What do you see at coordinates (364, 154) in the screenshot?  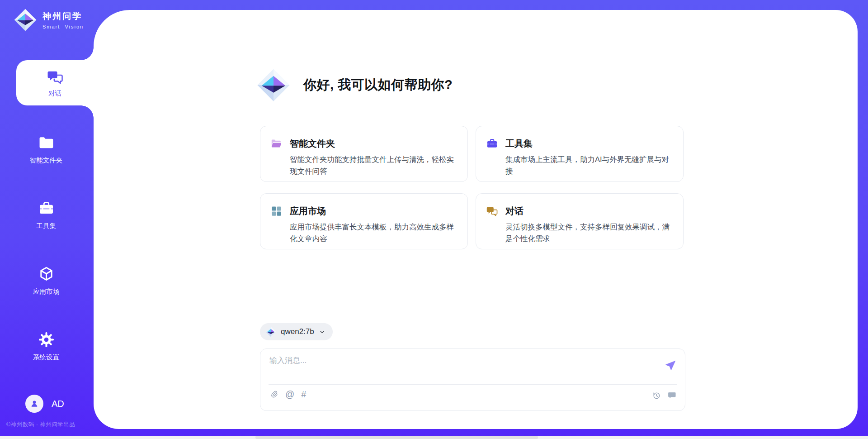 I see `card-smart-folder: 智能文件夹 智能文件夹功能支持批量文件上传与清洗，轻松实现文件问答` at bounding box center [364, 154].